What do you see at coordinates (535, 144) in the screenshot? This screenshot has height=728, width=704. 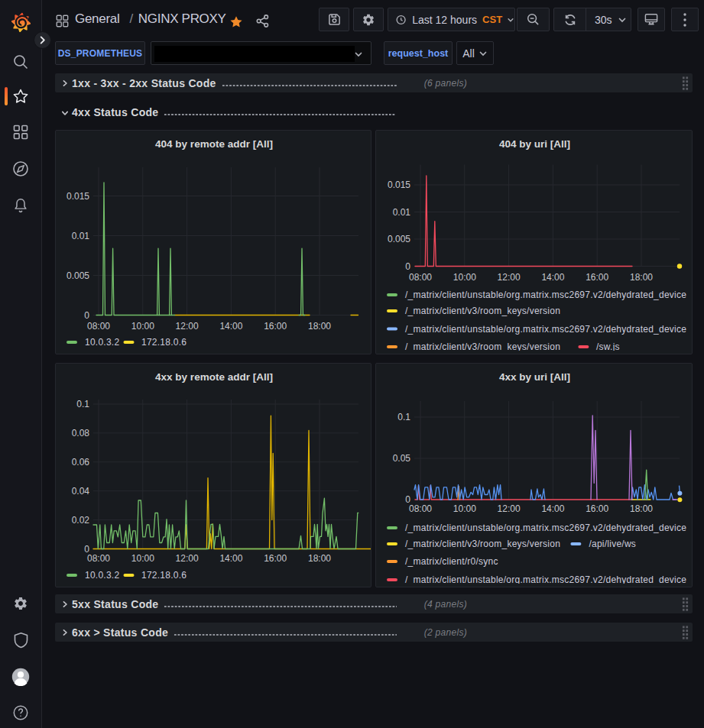 I see `svg-text: 404 by uri [All]` at bounding box center [535, 144].